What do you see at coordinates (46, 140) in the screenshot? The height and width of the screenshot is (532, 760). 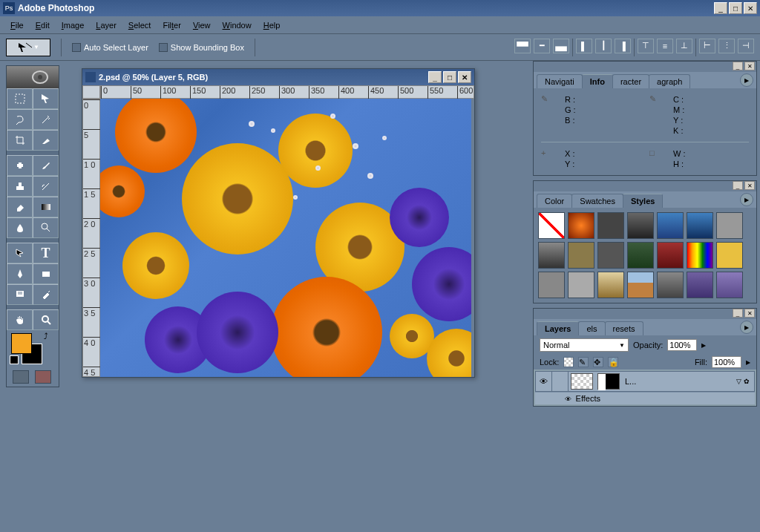 I see `slice-tool-icon` at bounding box center [46, 140].